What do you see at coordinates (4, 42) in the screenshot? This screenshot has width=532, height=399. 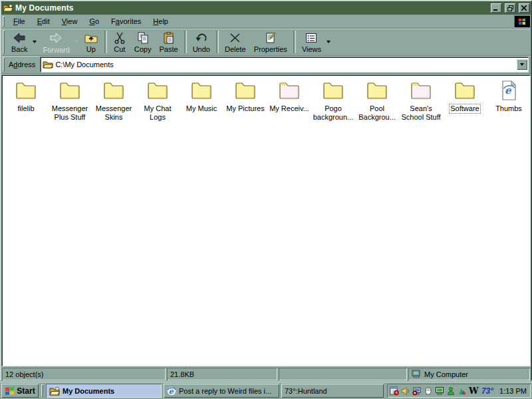 I see `toolbar-drag-handle` at bounding box center [4, 42].